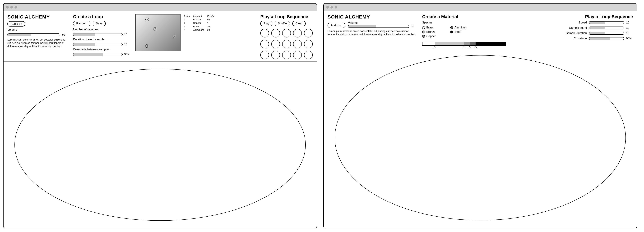 This screenshot has width=644, height=232. Describe the element at coordinates (606, 23) in the screenshot. I see `speed-slider` at that location.